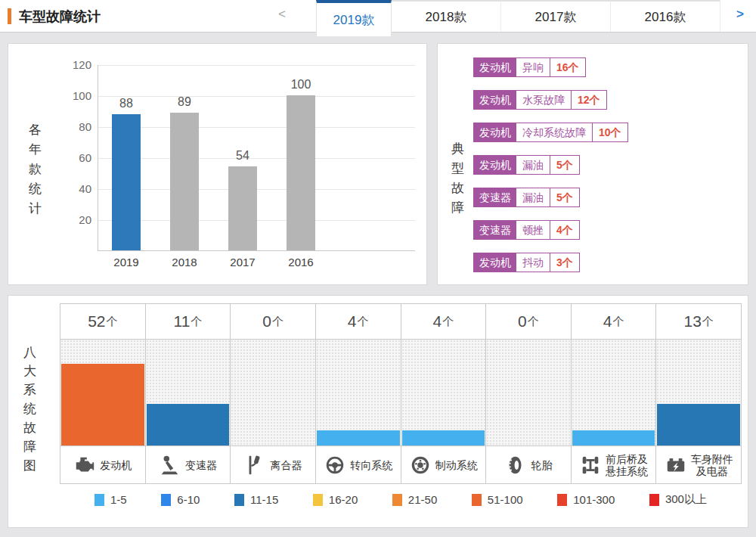 The width and height of the screenshot is (756, 537). I want to click on bar-value-2017: 54, so click(243, 156).